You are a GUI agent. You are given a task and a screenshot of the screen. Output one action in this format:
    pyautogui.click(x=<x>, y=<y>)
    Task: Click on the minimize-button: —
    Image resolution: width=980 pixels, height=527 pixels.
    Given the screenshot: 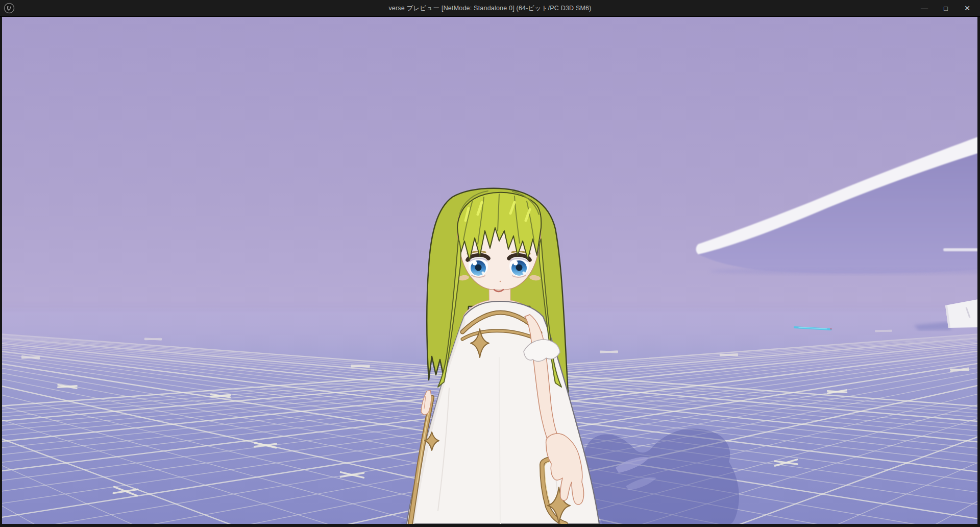 What is the action you would take?
    pyautogui.click(x=924, y=8)
    